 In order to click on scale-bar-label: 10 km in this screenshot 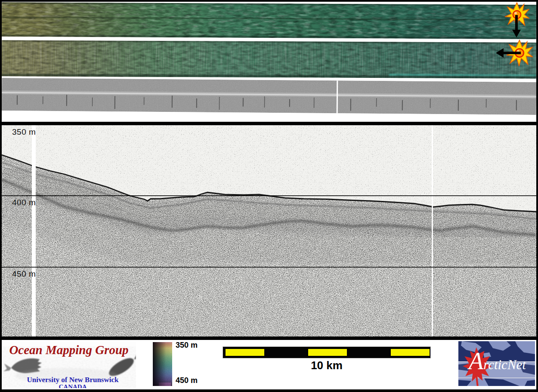, I will do `click(327, 366)`.